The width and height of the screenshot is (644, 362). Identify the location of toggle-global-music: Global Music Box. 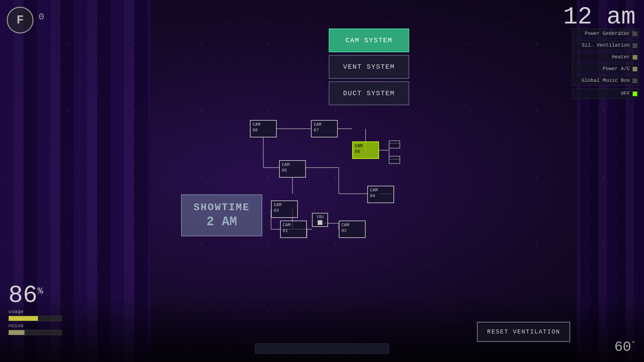
(605, 80).